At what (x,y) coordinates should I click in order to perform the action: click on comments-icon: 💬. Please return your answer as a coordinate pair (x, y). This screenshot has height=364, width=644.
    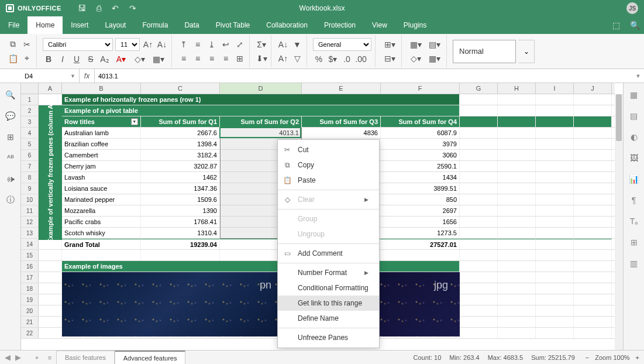
    Looking at the image, I should click on (11, 116).